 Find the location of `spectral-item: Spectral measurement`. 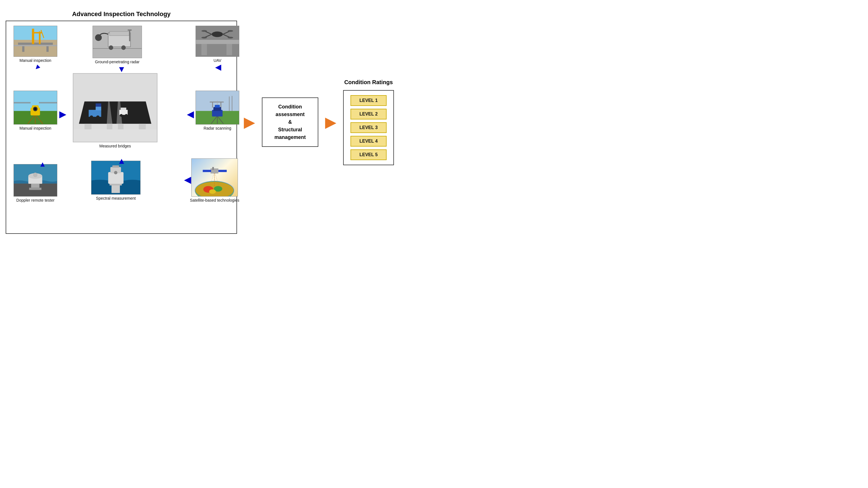

spectral-item: Spectral measurement is located at coordinates (116, 181).